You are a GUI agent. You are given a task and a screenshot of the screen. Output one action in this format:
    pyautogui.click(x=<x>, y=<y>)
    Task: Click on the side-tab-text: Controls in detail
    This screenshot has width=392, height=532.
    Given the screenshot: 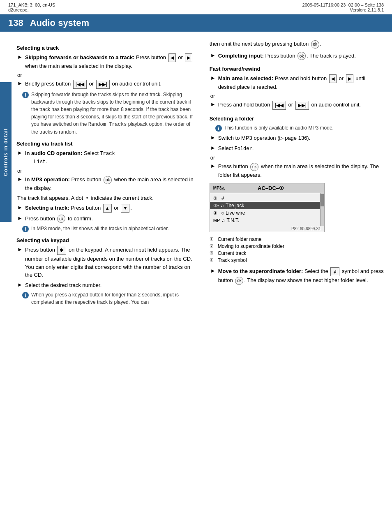 What is the action you would take?
    pyautogui.click(x=6, y=152)
    